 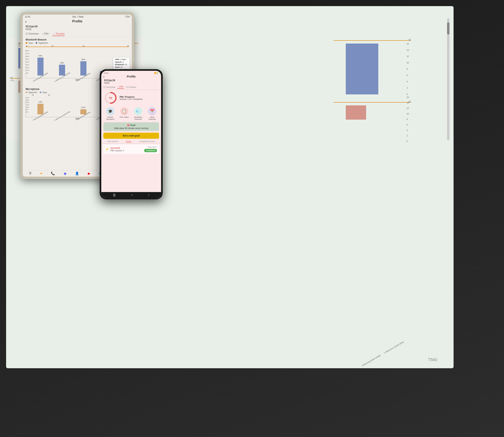 I want to click on phone-nav-menu: |||, so click(x=114, y=195).